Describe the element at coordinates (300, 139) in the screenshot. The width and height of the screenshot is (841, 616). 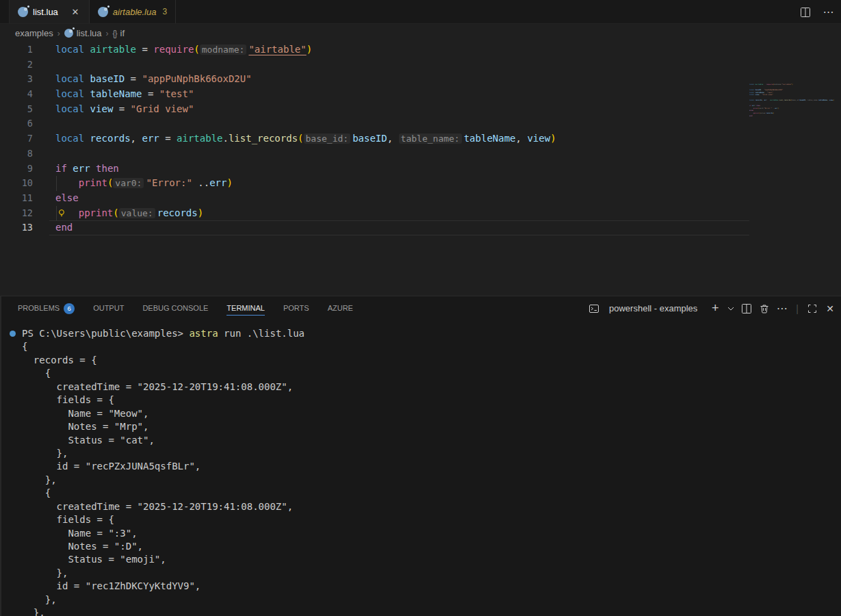
I see `code-text: local records, err = airtable.list_recor…` at that location.